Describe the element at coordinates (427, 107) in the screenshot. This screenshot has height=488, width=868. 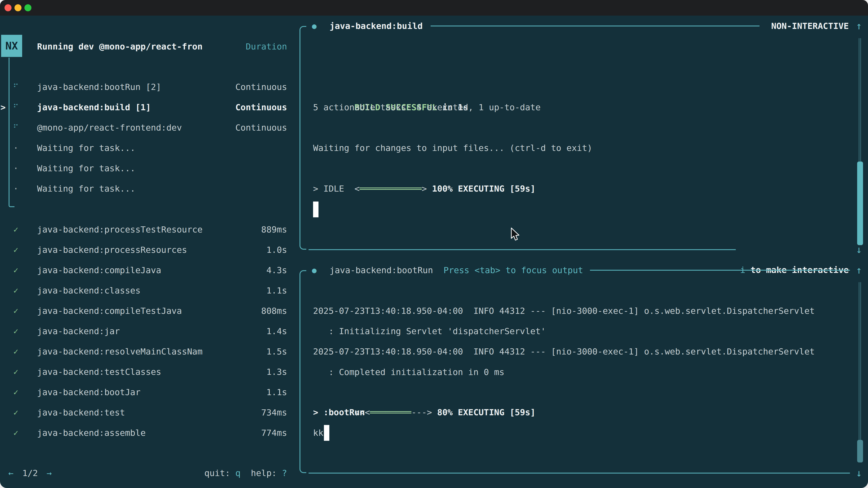
I see `tasks-summary-line: 5 actionable tasks: 4 executed, 1 up-to-…` at that location.